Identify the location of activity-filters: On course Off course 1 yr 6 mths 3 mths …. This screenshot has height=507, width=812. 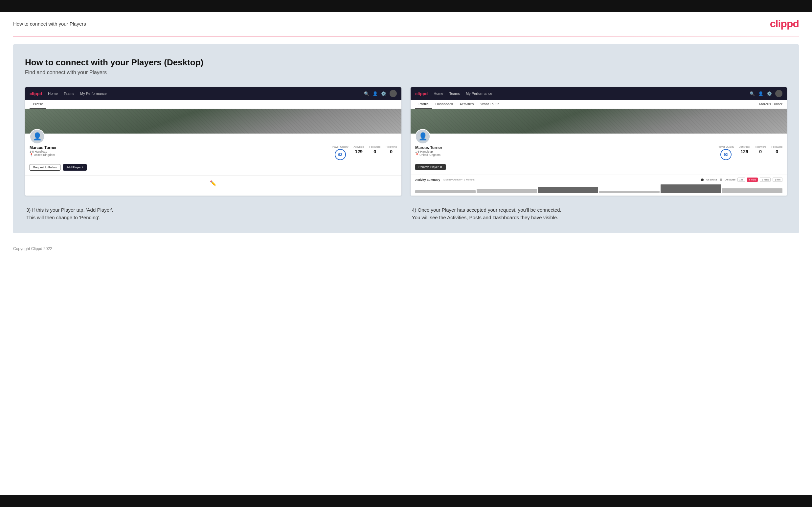
(742, 180).